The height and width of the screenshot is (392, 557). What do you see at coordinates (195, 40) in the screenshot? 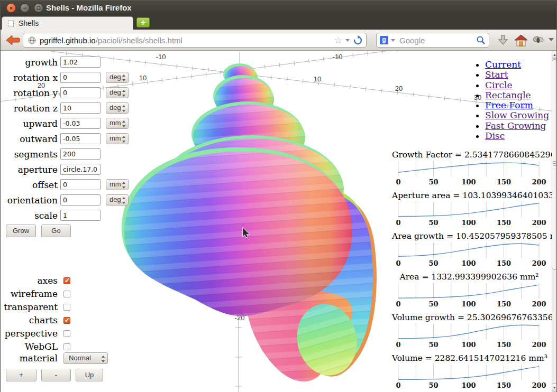
I see `url-bar: pgriffel.github.io/pacioli/shells/shells…` at bounding box center [195, 40].